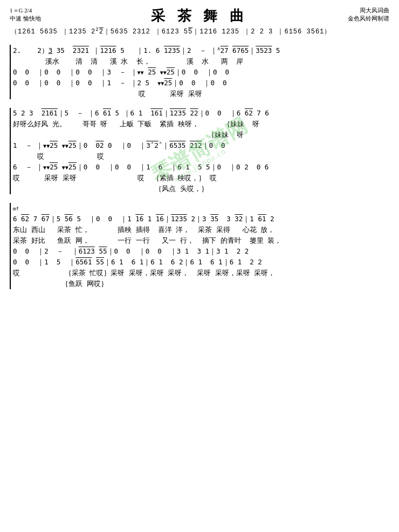 The height and width of the screenshot is (532, 399). What do you see at coordinates (200, 32) in the screenshot?
I see `intro-line: （1261 5635 ｜1235 222｜5635 2312 ｜6123 55｜…` at bounding box center [200, 32].